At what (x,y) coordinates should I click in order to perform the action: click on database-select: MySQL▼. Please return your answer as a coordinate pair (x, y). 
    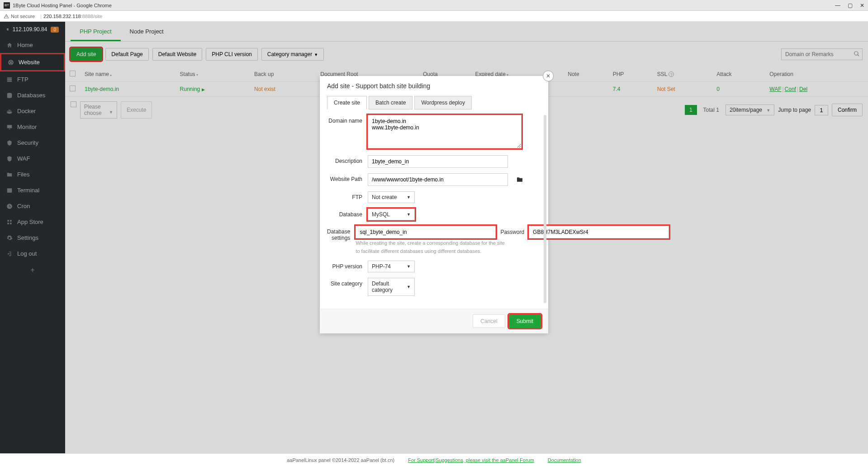
    Looking at the image, I should click on (391, 214).